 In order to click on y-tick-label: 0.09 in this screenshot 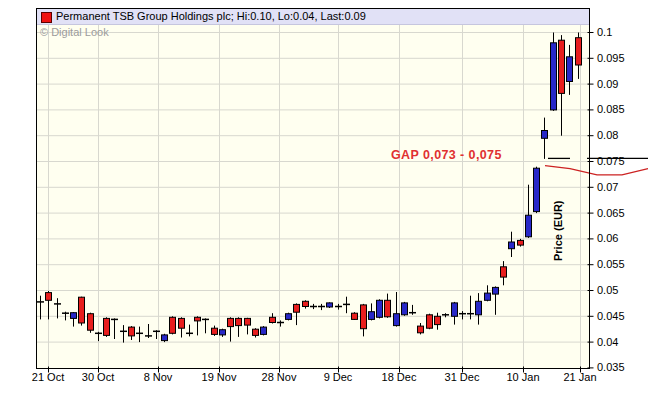, I will do `click(608, 84)`.